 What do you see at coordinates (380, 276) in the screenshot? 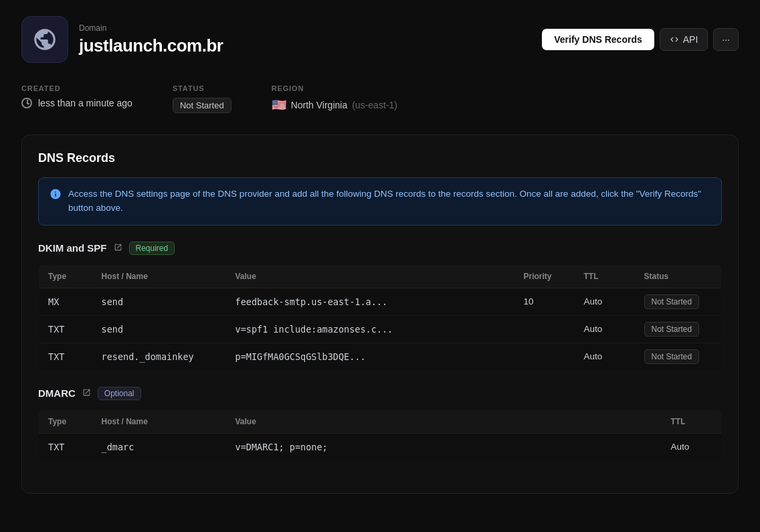
I see `dkim-spf-header-row: Type Host / Name Value Priority TTL Stat…` at bounding box center [380, 276].